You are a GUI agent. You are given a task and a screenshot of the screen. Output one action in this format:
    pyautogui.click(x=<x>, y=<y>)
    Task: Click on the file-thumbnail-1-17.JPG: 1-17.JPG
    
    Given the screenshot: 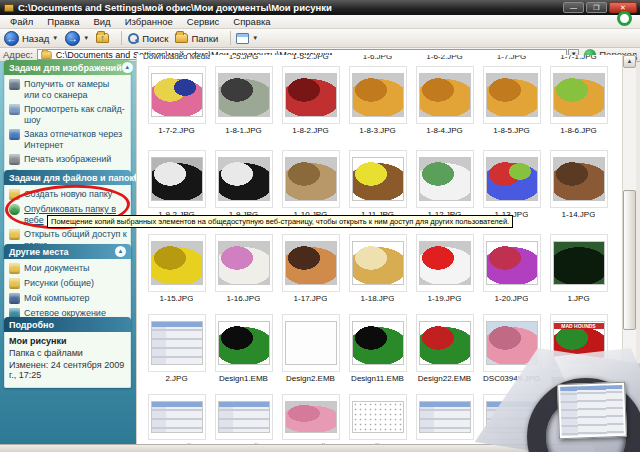 What is the action you would take?
    pyautogui.click(x=310, y=268)
    